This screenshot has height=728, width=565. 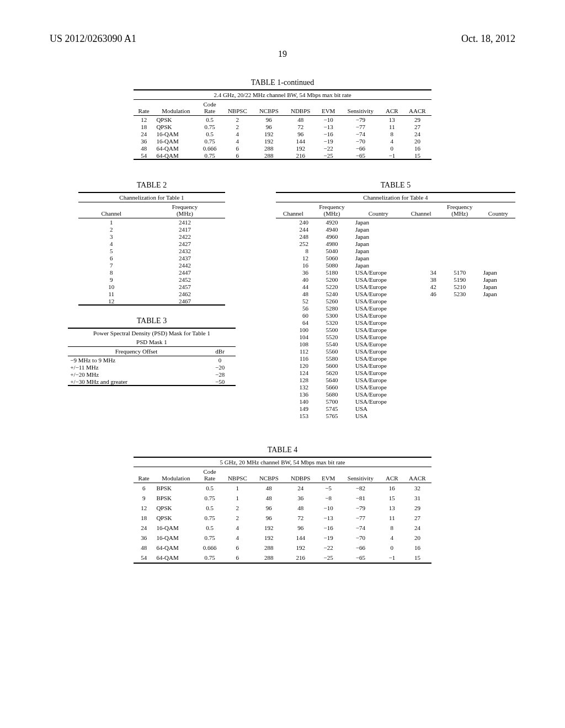 I want to click on table-title: TABLE 2, so click(x=152, y=185).